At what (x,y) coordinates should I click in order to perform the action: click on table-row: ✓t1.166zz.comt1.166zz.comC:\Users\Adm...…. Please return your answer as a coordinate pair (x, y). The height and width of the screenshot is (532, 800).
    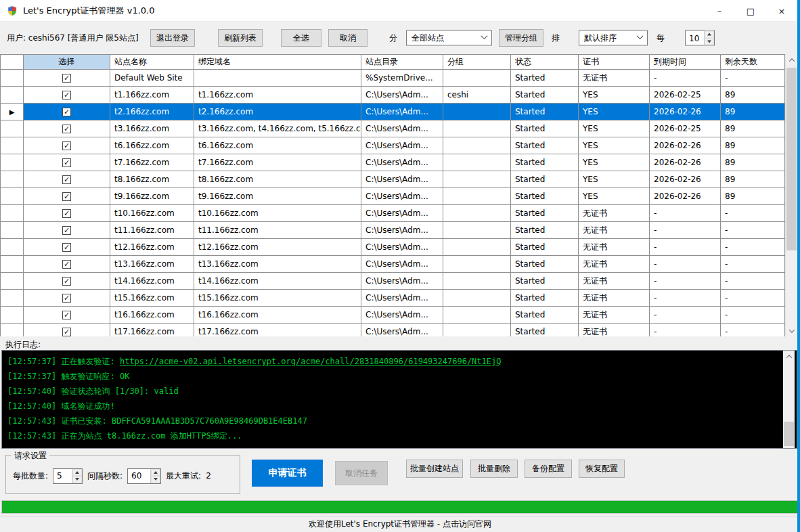
    Looking at the image, I should click on (393, 95).